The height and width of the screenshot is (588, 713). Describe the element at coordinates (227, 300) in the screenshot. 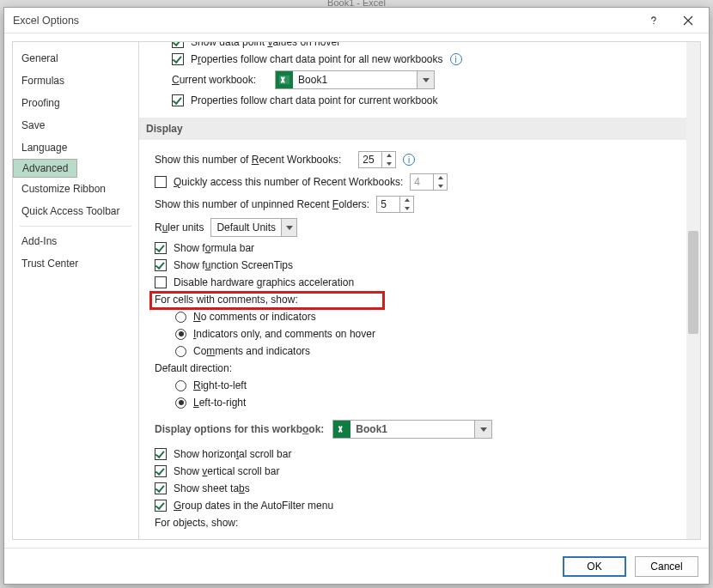

I see `label-comments-header: For cells with comments, show:` at that location.